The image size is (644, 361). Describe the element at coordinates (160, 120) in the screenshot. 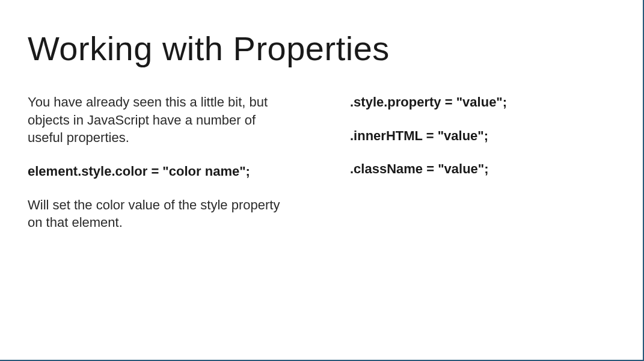

I see `intro-paragraph: You have already seen this a little bit,…` at that location.